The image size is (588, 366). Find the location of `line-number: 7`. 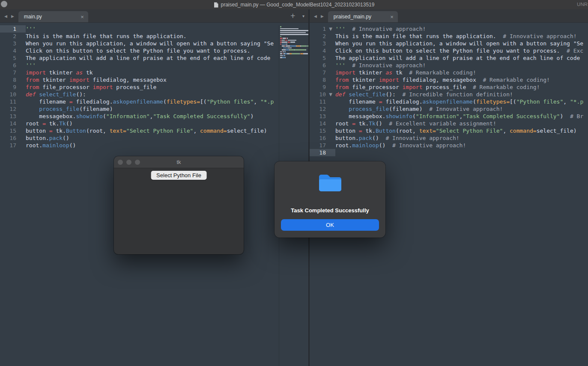

line-number: 7 is located at coordinates (318, 73).